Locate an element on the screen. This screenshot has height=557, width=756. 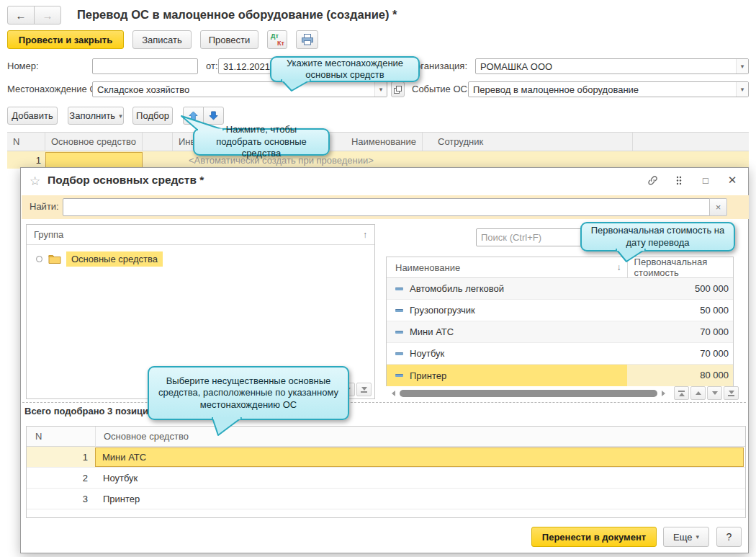
nav-history-group: ← → is located at coordinates (35, 15).